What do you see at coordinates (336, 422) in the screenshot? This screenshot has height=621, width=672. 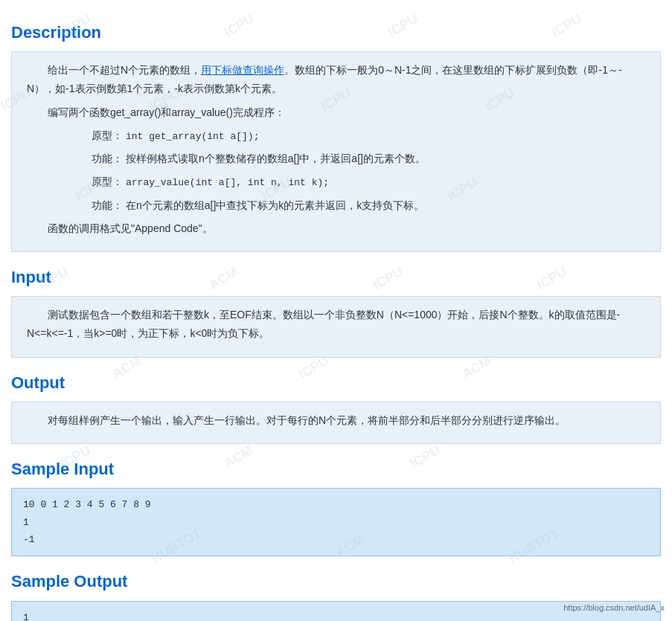 I see `output-box: 对每组样例产生一个输出，输入产生一行输出。对于每行的N个元素，将前半部分和后半部…` at bounding box center [336, 422].